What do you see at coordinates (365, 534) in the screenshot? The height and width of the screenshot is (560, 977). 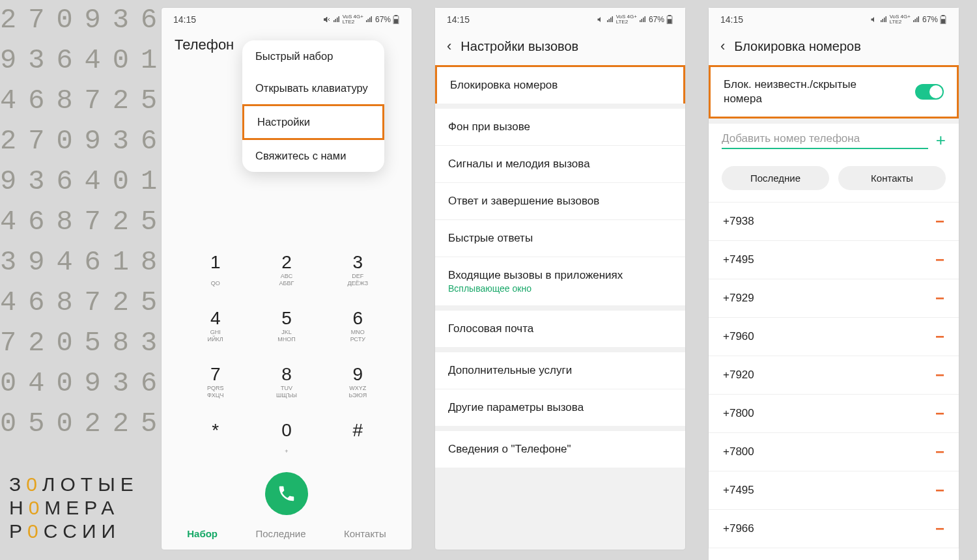 I see `tab-contacts: Контакты` at bounding box center [365, 534].